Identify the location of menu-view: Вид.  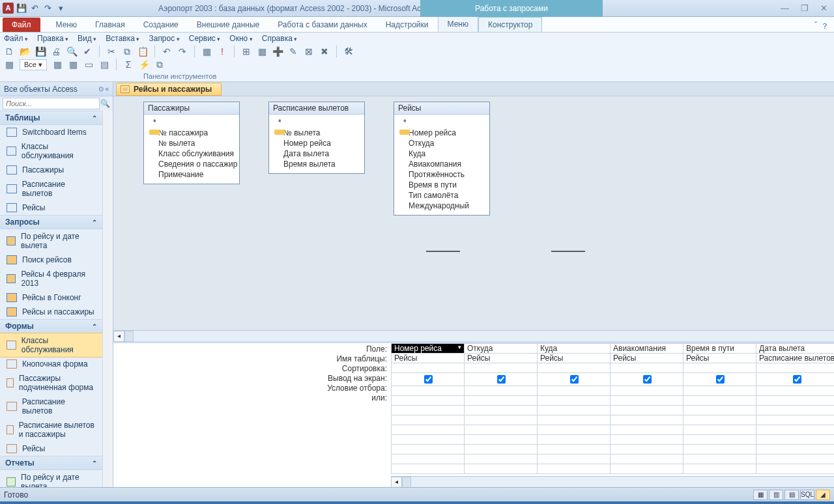
(87, 38).